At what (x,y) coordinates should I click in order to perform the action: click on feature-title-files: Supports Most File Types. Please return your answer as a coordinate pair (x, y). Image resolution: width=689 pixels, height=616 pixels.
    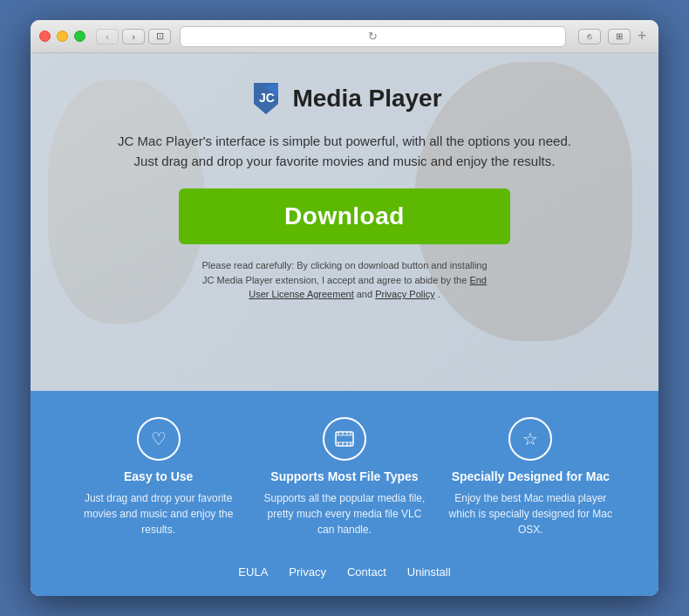
    Looking at the image, I should click on (344, 476).